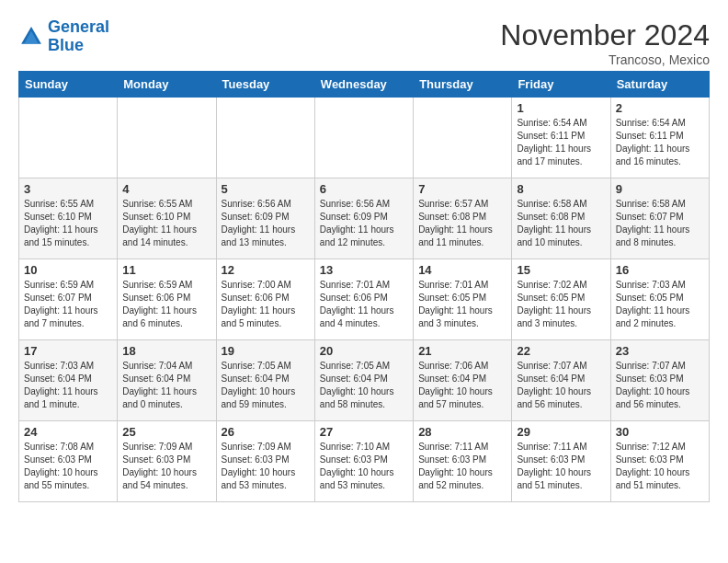 The width and height of the screenshot is (728, 563). Describe the element at coordinates (68, 351) in the screenshot. I see `day-number: 17` at that location.